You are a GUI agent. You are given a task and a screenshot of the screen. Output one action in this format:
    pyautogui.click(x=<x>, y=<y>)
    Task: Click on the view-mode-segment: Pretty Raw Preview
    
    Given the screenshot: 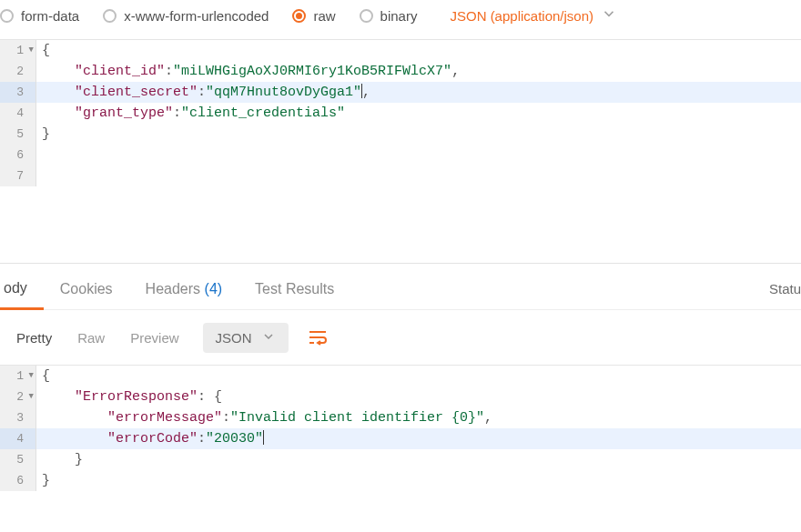 What is the action you would take?
    pyautogui.click(x=98, y=338)
    